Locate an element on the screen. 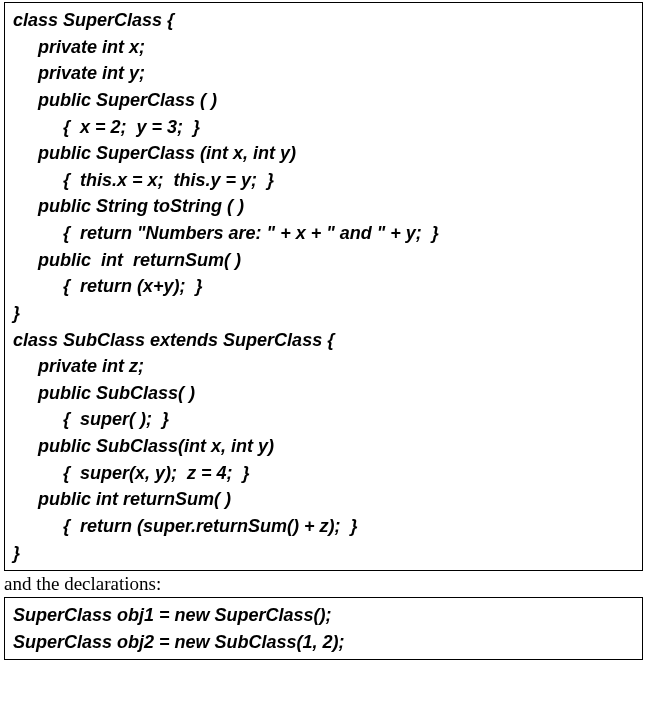 This screenshot has width=647, height=712. code-block-2: SuperClass obj1 = new SuperClass(); Supe… is located at coordinates (324, 628).